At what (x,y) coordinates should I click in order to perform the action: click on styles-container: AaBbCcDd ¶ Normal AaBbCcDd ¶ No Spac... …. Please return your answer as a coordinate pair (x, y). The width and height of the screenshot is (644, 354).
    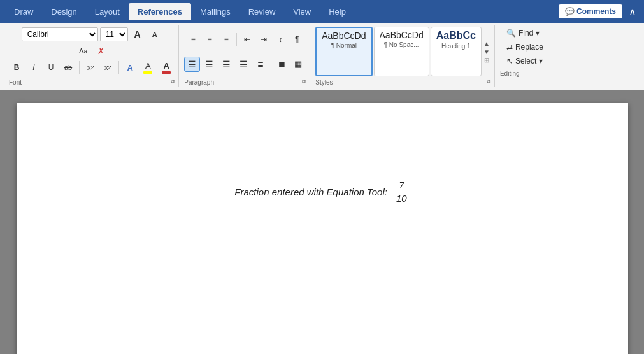
    Looking at the image, I should click on (403, 52).